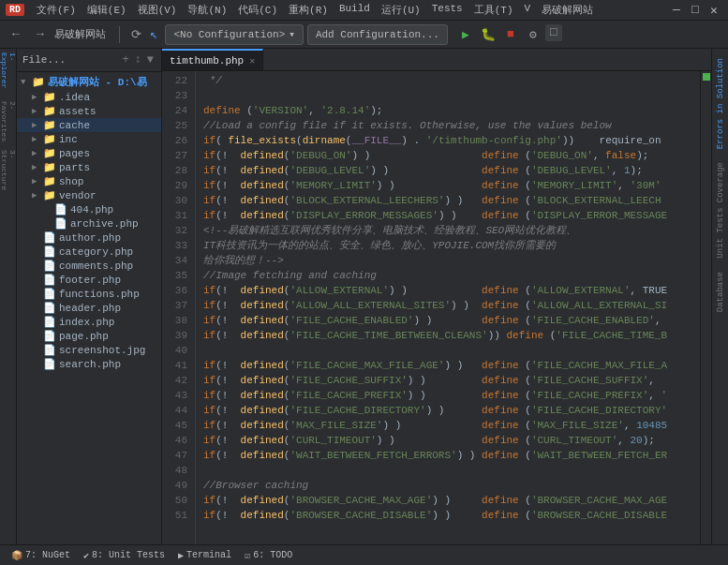  I want to click on settings-icon: ⚙, so click(533, 35).